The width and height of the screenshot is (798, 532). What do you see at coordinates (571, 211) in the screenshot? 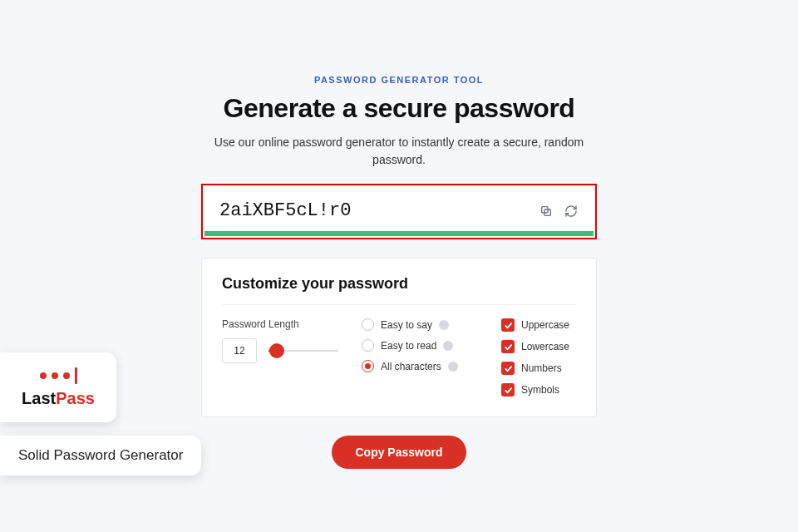
I see `refresh-icon` at bounding box center [571, 211].